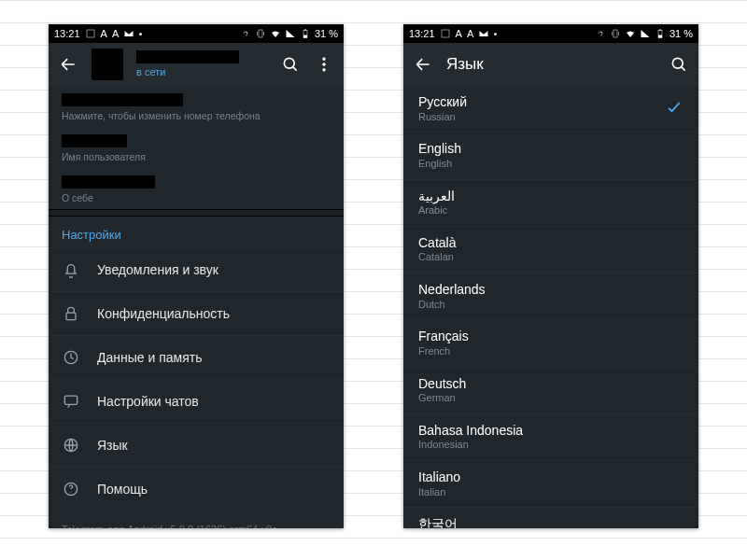  Describe the element at coordinates (551, 484) in the screenshot. I see `language-item: ItalianoItalian` at that location.